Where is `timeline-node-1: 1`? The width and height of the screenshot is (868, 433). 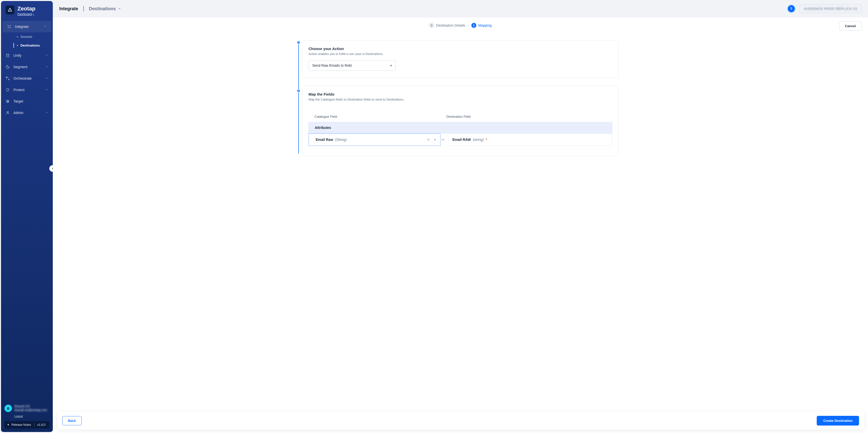 timeline-node-1: 1 is located at coordinates (299, 42).